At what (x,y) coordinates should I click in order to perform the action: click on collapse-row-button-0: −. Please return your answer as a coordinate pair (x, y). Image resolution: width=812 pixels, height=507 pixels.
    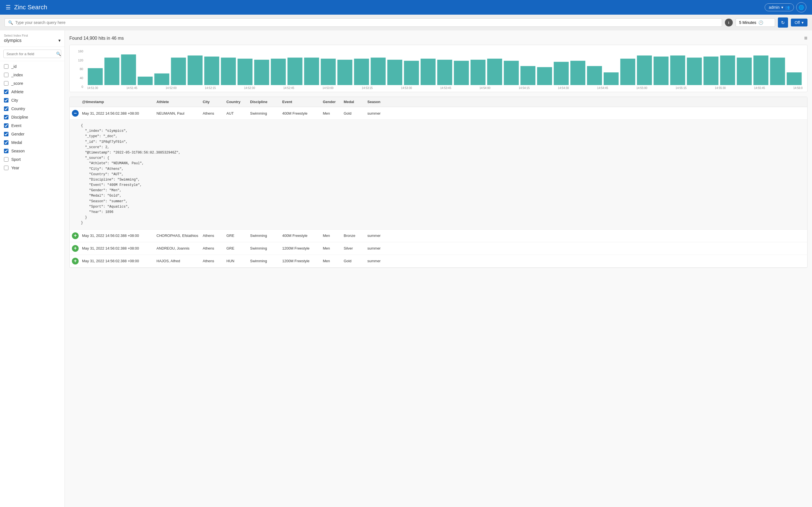
    Looking at the image, I should click on (75, 113).